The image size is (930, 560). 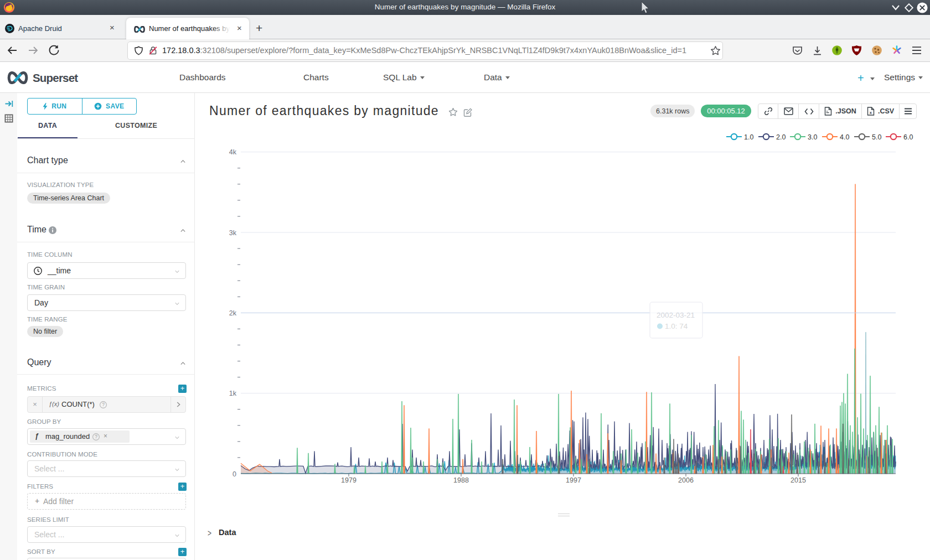 I want to click on svg-text: 2002-03-21, so click(x=675, y=315).